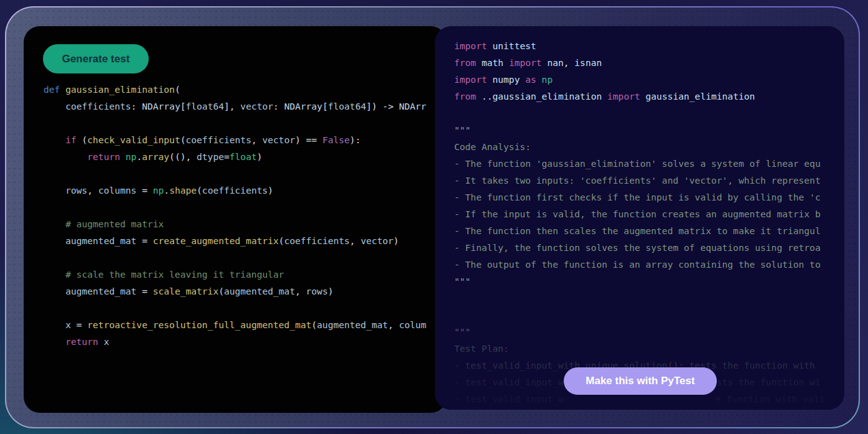  I want to click on generate-test-button: Generate test, so click(96, 59).